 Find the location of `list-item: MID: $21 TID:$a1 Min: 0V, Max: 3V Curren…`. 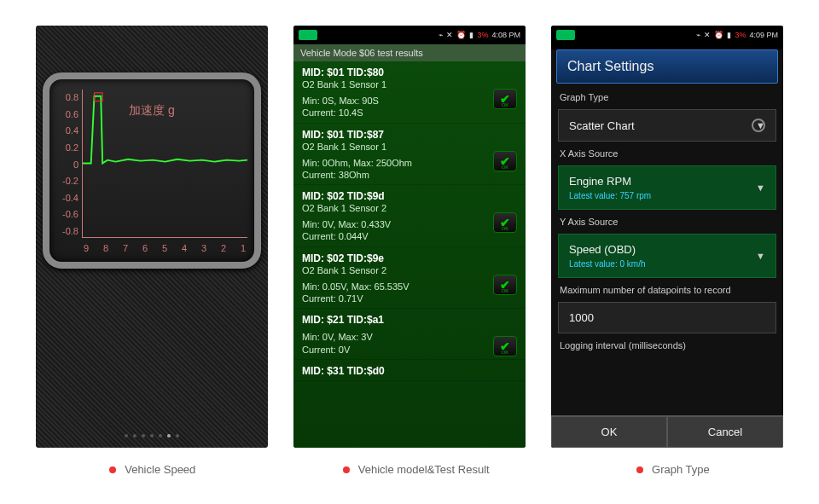

list-item: MID: $21 TID:$a1 Min: 0V, Max: 3V Curren… is located at coordinates (410, 334).